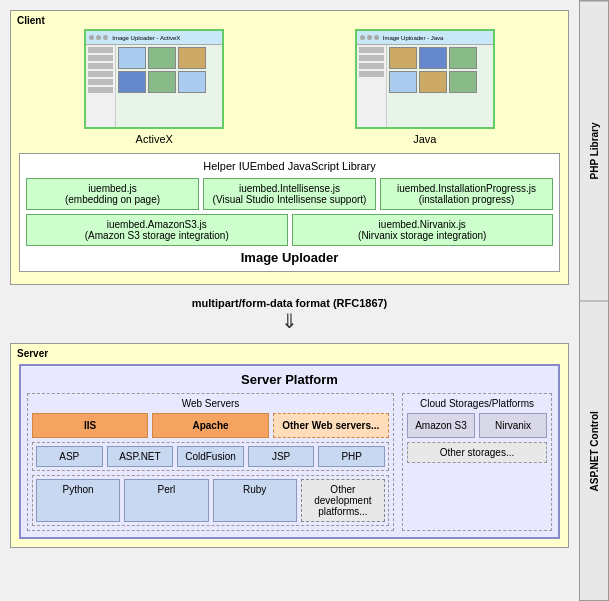 This screenshot has width=609, height=601. Describe the element at coordinates (132, 58) in the screenshot. I see `thumb1` at that location.